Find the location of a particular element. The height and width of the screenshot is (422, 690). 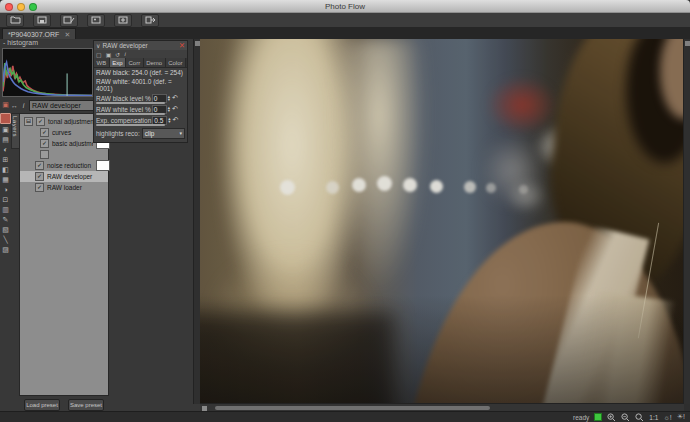

scrollbar-button is located at coordinates (688, 44).